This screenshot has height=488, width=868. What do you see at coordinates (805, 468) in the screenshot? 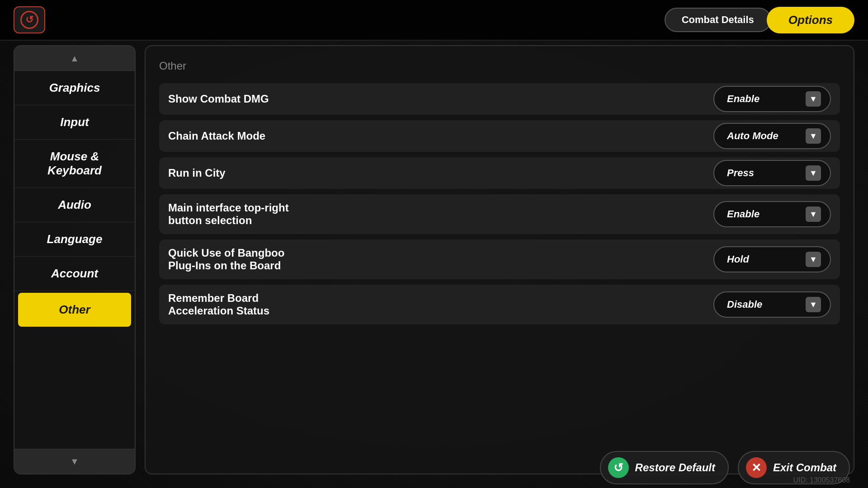
I see `exit-combat-label: Exit Combat` at bounding box center [805, 468].